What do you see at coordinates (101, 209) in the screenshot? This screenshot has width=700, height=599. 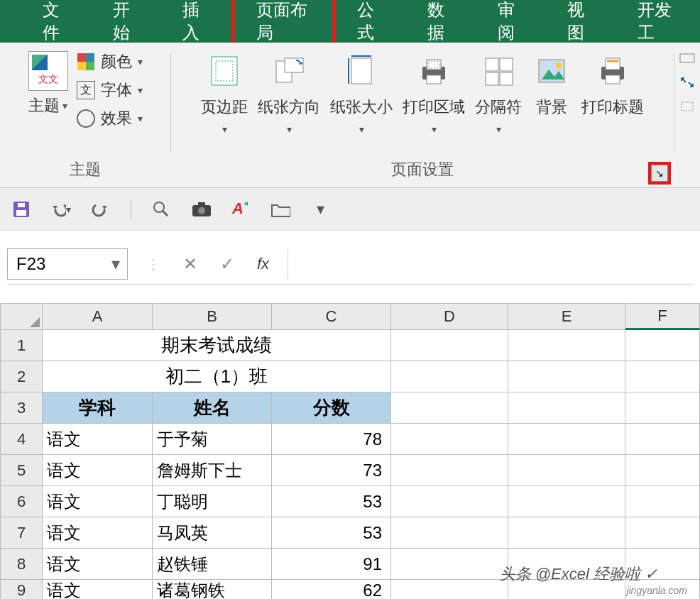 I see `redo-icon` at bounding box center [101, 209].